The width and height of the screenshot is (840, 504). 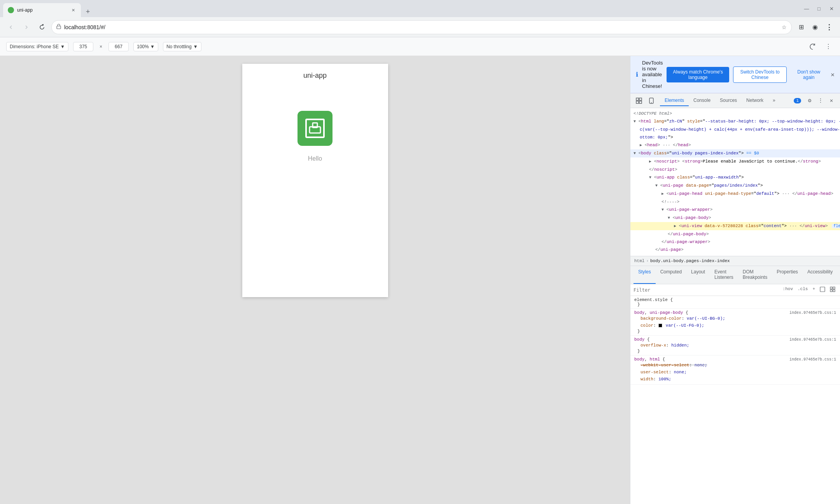 I want to click on address-bar: localhost:8081/#/ ☆, so click(x=422, y=27).